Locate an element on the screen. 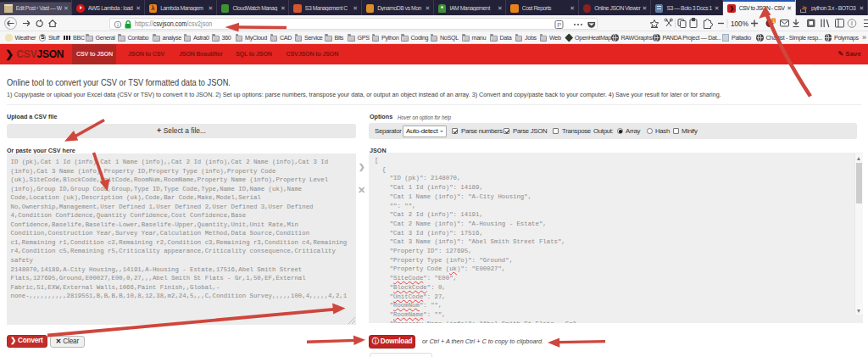  svg-text: 100% is located at coordinates (739, 24).